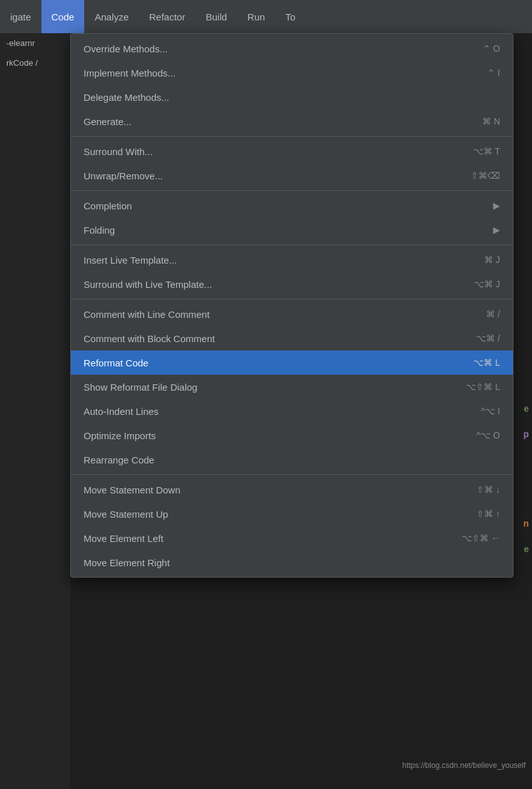 The image size is (532, 789). Describe the element at coordinates (286, 206) in the screenshot. I see `menu-item-completion-label: Completion` at that location.